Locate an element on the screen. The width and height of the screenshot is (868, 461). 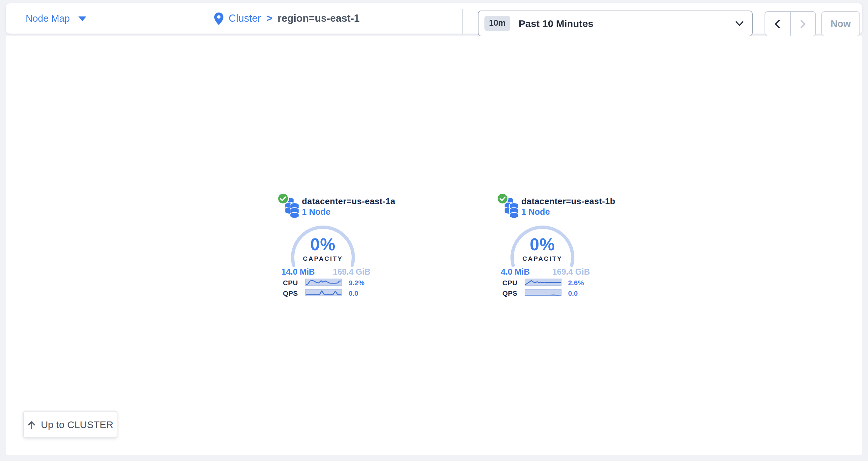
chevron-left-icon is located at coordinates (778, 24).